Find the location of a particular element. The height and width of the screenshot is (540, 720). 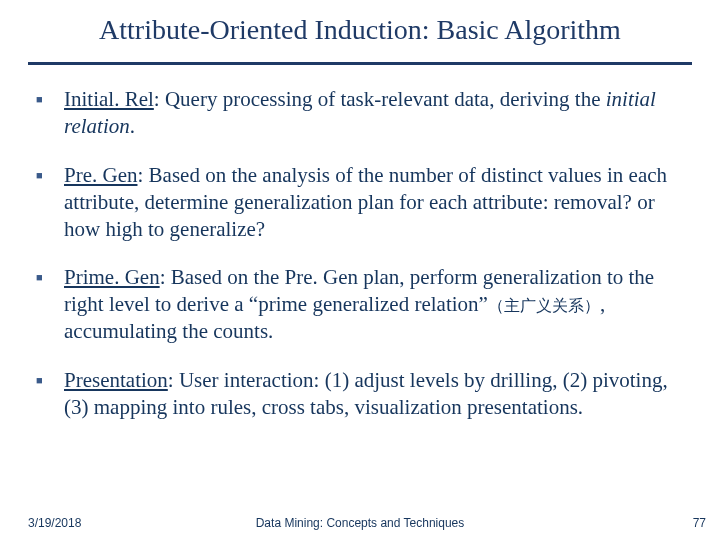

cjk-annotation: （主广义关系） is located at coordinates (544, 306).